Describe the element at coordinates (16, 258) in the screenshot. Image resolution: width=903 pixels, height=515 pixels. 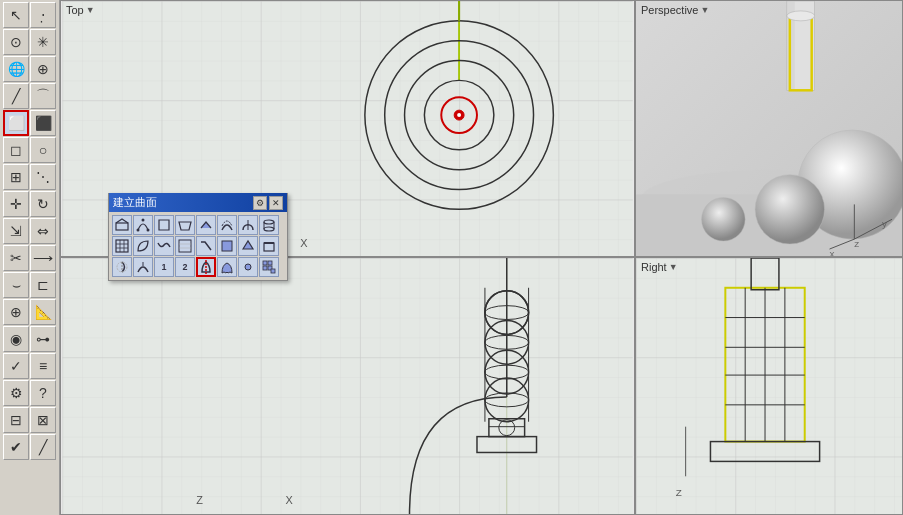
I see `trim-tool: ✂` at that location.